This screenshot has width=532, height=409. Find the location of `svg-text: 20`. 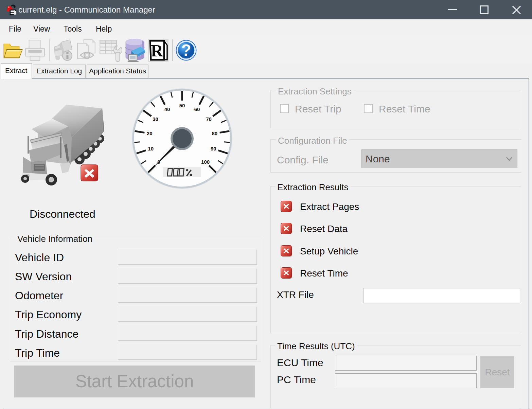

svg-text: 20 is located at coordinates (149, 133).